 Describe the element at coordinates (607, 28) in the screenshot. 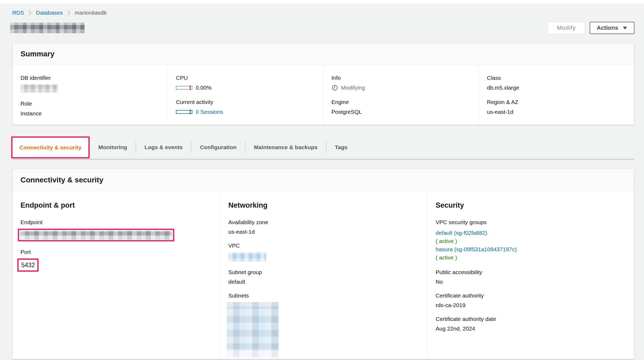

I see `actions-button-label: Actions` at that location.